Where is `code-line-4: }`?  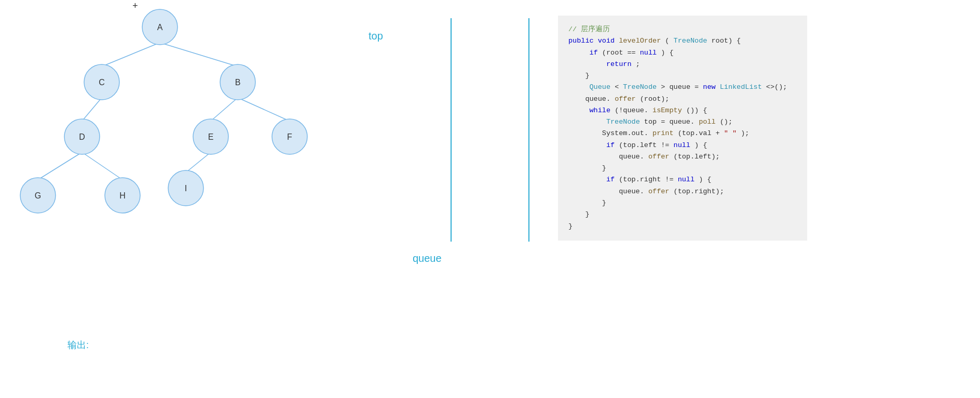
code-line-4: } is located at coordinates (683, 76).